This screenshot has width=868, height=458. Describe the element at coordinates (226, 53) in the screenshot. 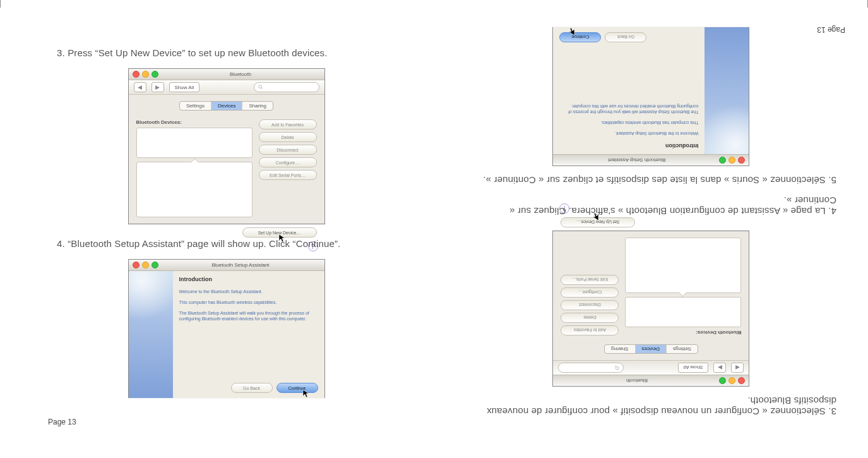

I see `step-3-text: 3. Press “Set Up New Device” to set up n…` at that location.